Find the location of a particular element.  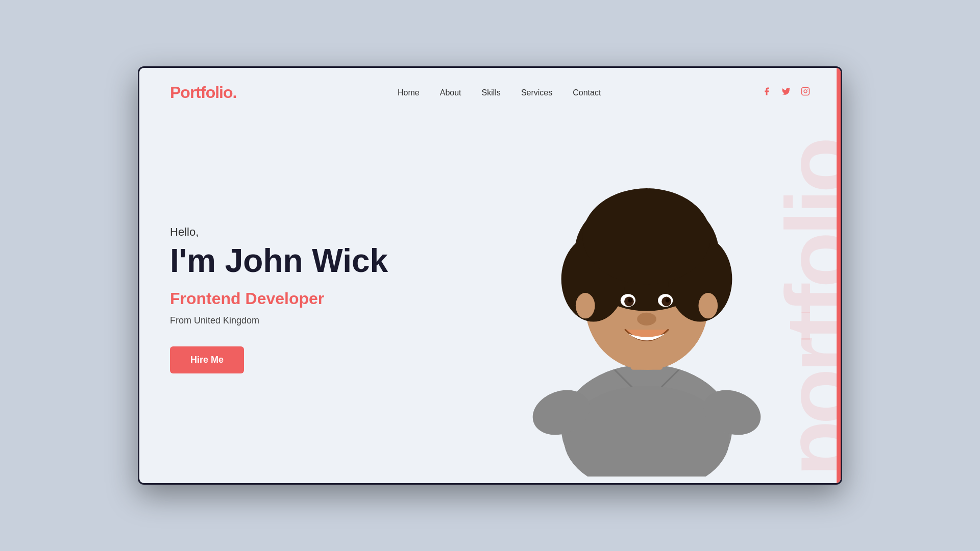

nav-home: Home is located at coordinates (408, 93).